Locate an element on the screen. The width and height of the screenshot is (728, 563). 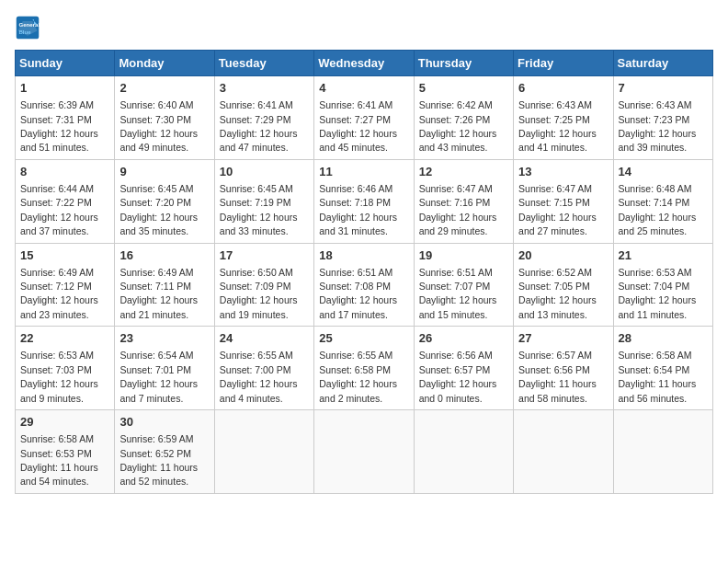
day-info: Sunrise: 6:45 AMSunset: 7:20 PMDaylight:… is located at coordinates (158, 210).